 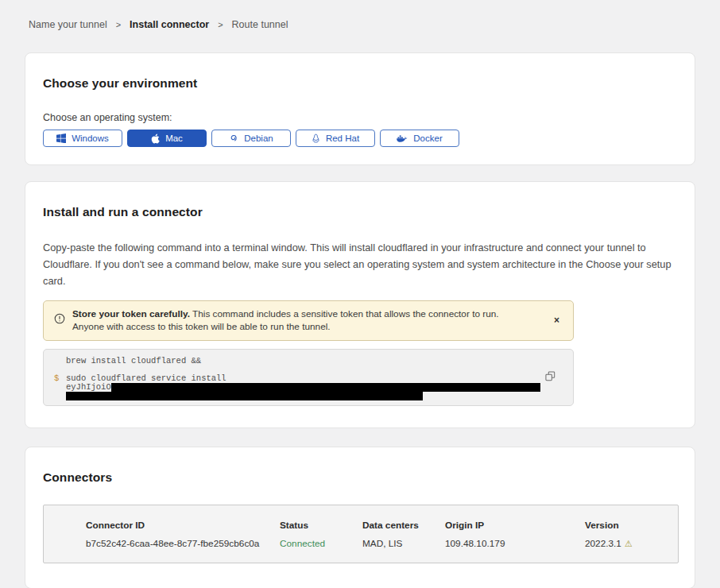 I want to click on copy-icon, so click(x=550, y=377).